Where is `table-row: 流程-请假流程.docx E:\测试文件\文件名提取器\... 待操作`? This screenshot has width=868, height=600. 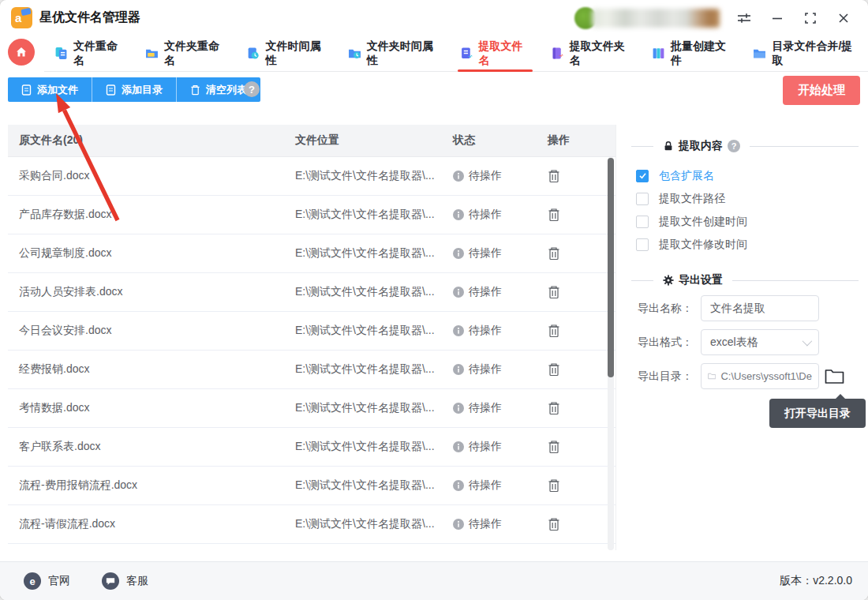 table-row: 流程-请假流程.docx E:\测试文件\文件名提取器\... 待操作 is located at coordinates (312, 524).